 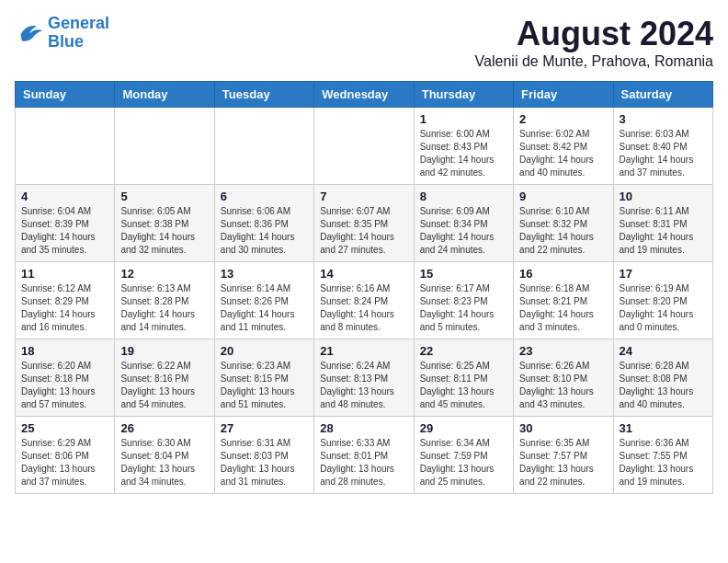 What do you see at coordinates (164, 308) in the screenshot?
I see `day-info: Sunrise: 6:13 AM Sunset: 8:28 PM Dayligh…` at bounding box center [164, 308].